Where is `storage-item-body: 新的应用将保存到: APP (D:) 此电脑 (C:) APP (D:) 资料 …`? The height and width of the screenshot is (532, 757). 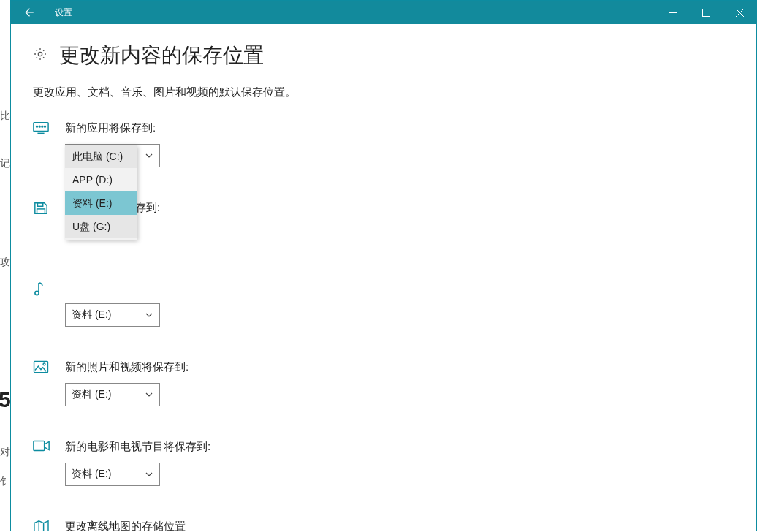 storage-item-body: 新的应用将保存到: APP (D:) 此电脑 (C:) APP (D:) 资料 … is located at coordinates (400, 145).